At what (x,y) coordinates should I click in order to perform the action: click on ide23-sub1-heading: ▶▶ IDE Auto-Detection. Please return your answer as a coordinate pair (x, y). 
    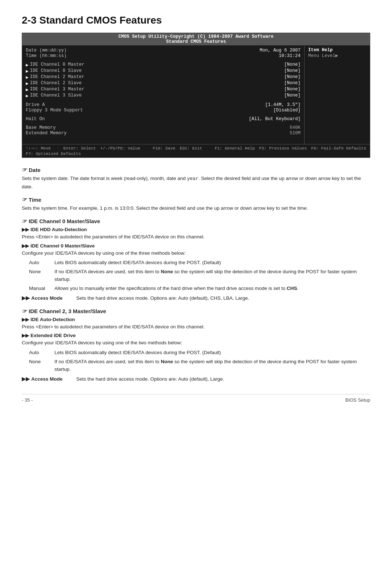
    Looking at the image, I should click on (196, 319).